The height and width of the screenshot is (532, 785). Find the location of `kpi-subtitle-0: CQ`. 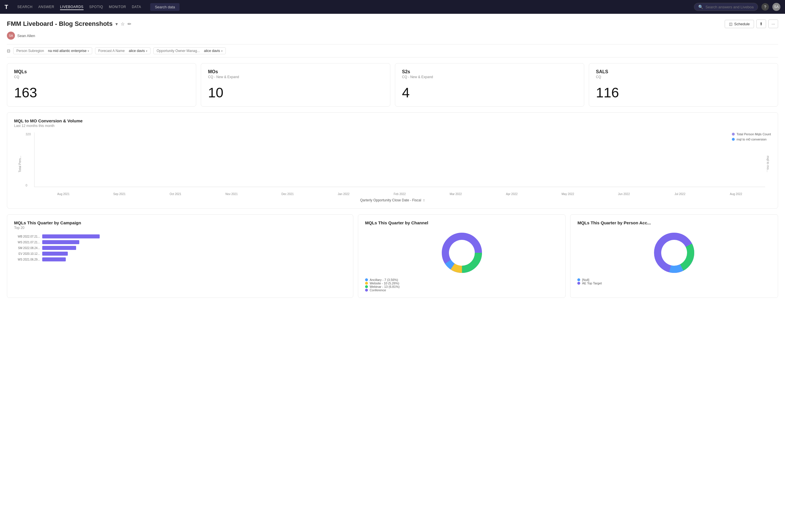

kpi-subtitle-0: CQ is located at coordinates (102, 77).